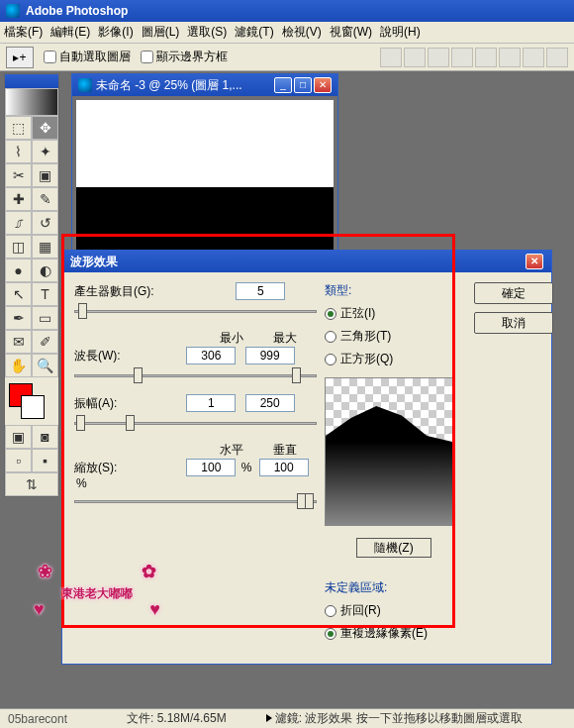  Describe the element at coordinates (160, 32) in the screenshot. I see `menu-layer: 圖層(L)` at that location.